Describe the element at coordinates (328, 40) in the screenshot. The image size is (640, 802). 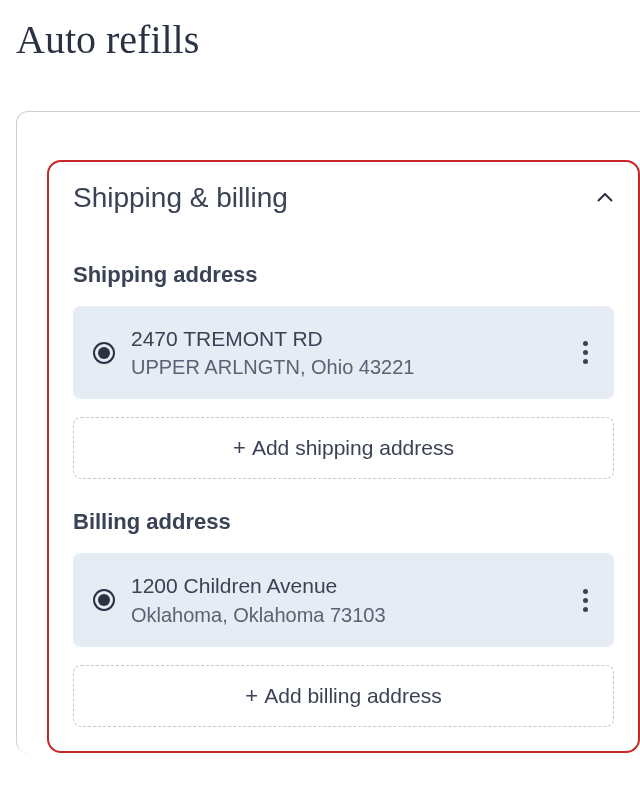
I see `page-title: Auto refills` at that location.